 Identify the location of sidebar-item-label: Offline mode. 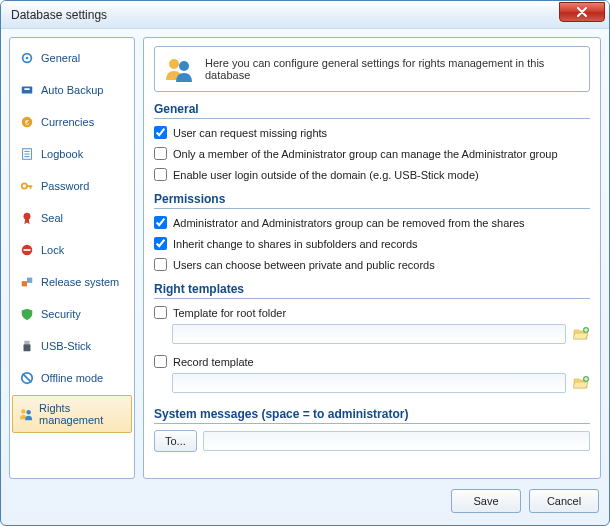
(72, 378).